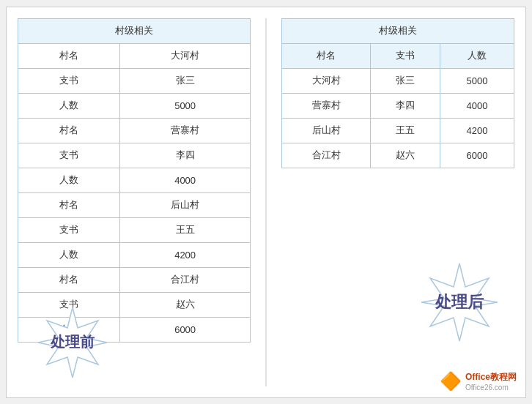 This screenshot has height=404, width=532. What do you see at coordinates (459, 302) in the screenshot?
I see `starburst-after: 处理后` at bounding box center [459, 302].